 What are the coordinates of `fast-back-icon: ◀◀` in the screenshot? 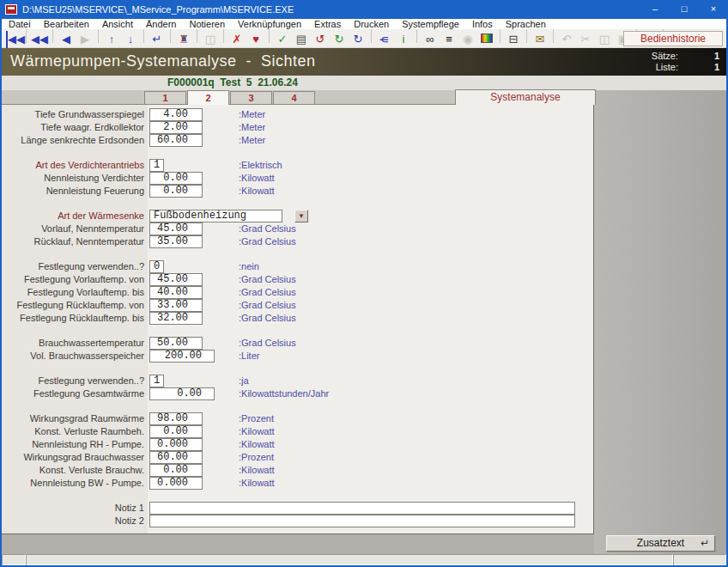 It's located at (39, 40).